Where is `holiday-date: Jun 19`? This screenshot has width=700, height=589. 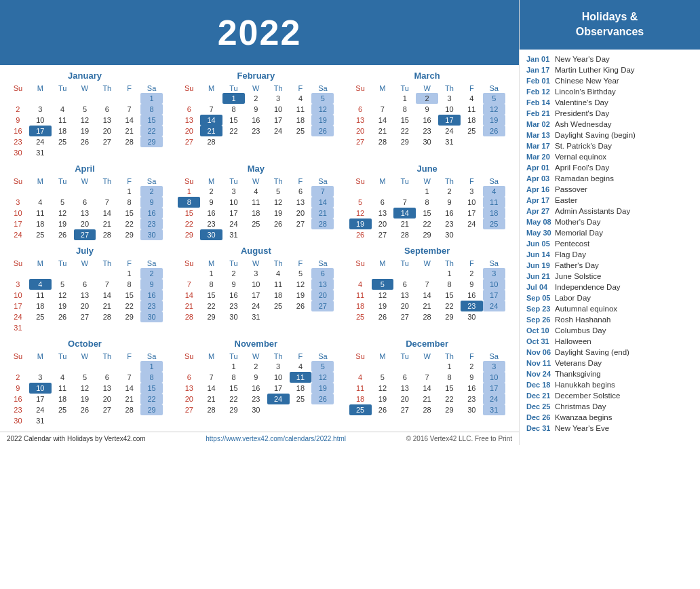
holiday-date: Jun 19 is located at coordinates (541, 265).